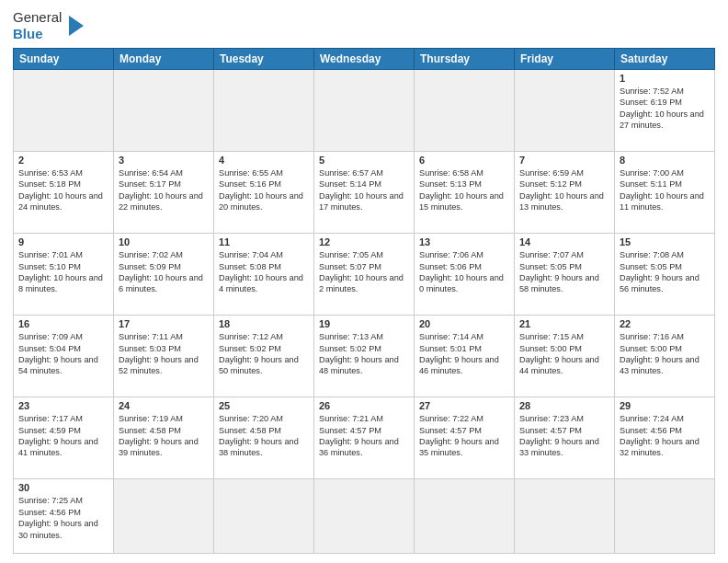  What do you see at coordinates (564, 59) in the screenshot?
I see `weekday-header-cell: Friday` at bounding box center [564, 59].